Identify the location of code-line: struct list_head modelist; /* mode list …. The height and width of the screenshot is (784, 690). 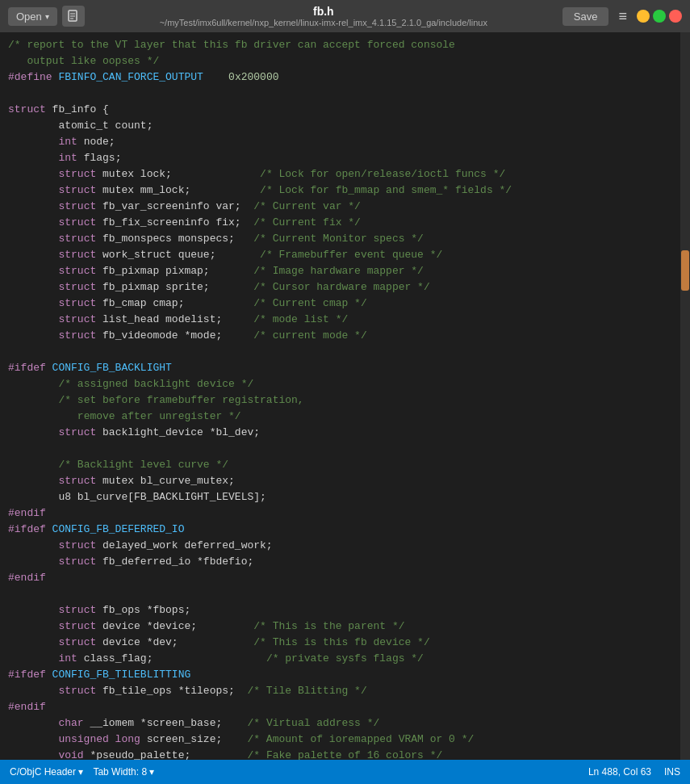
(344, 320).